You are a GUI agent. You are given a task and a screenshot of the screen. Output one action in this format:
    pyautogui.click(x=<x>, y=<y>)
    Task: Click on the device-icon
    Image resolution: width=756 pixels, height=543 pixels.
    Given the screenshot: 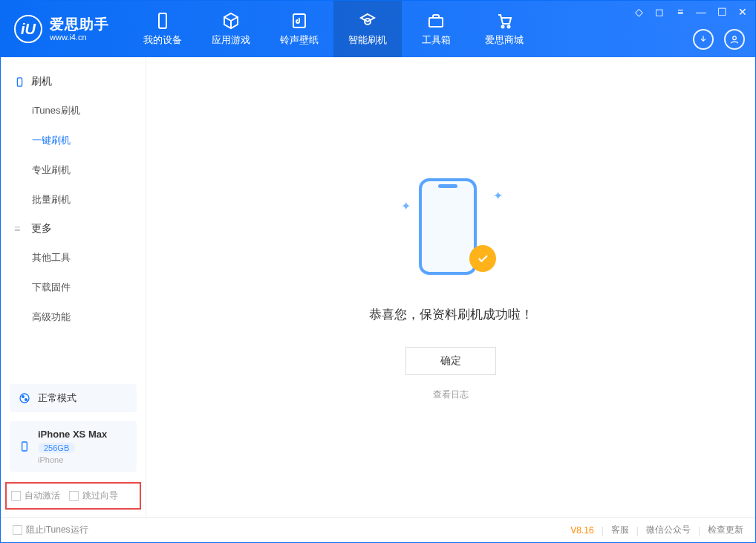 What is the action you would take?
    pyautogui.click(x=19, y=82)
    